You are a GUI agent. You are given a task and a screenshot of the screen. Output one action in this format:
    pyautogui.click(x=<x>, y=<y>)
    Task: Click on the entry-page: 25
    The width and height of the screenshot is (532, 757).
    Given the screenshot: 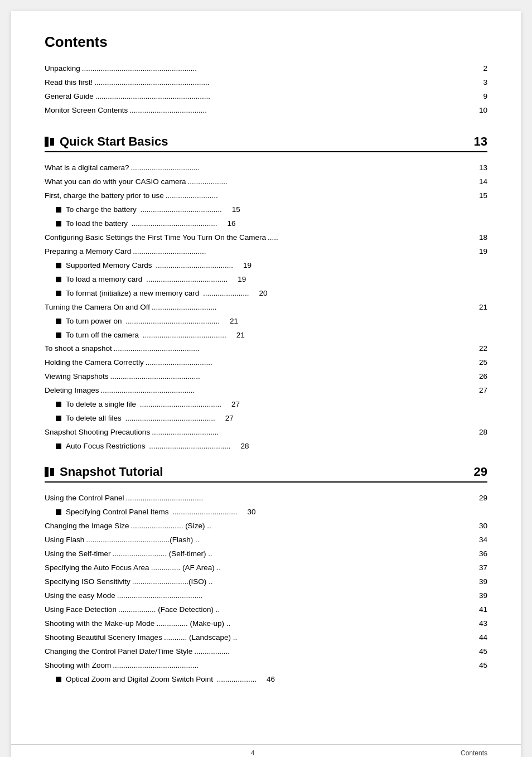 What is the action you would take?
    pyautogui.click(x=479, y=363)
    